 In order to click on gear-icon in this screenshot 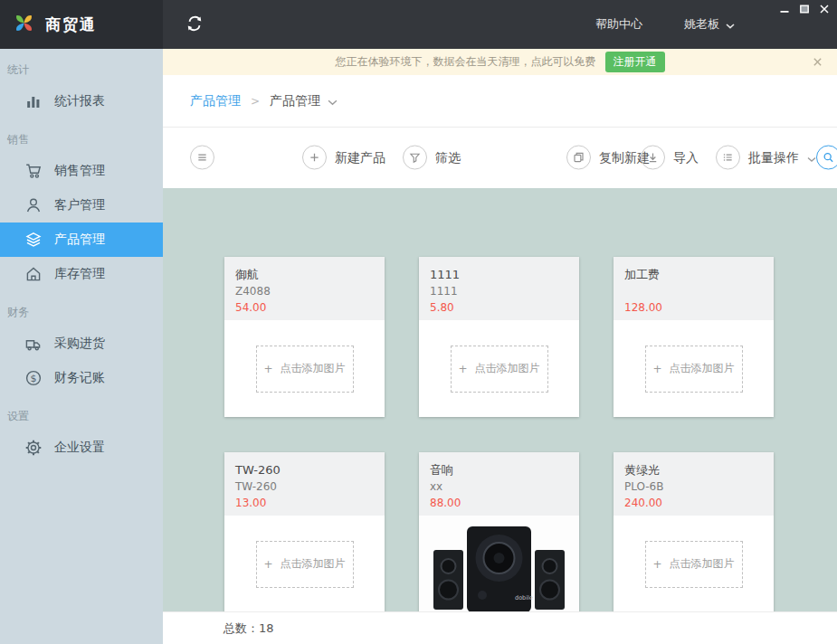, I will do `click(33, 448)`.